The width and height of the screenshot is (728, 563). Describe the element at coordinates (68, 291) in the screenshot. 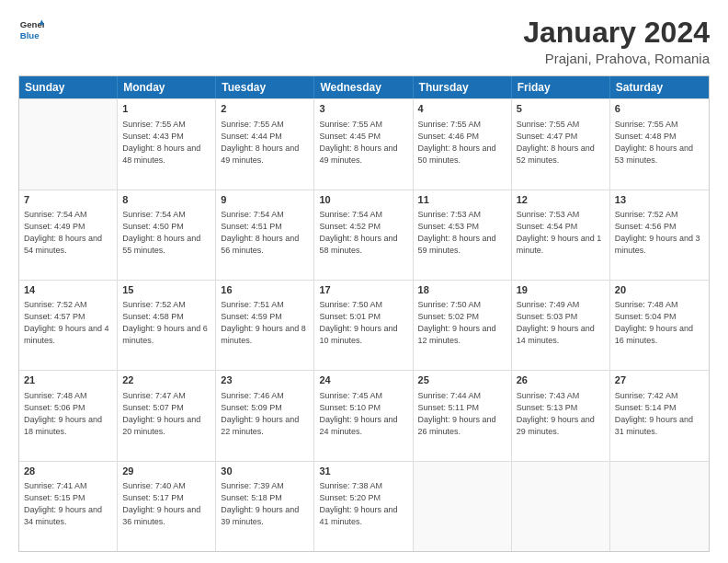

I see `day-number: 14` at that location.